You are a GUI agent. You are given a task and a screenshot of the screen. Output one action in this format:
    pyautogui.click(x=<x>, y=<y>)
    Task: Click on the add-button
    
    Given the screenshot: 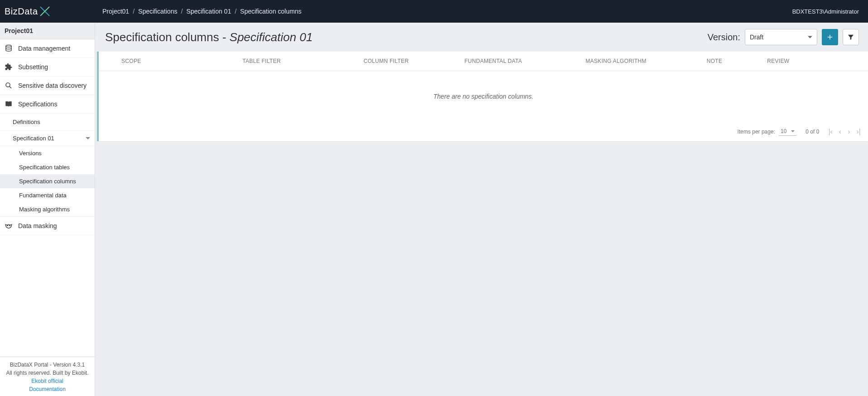 What is the action you would take?
    pyautogui.click(x=830, y=37)
    